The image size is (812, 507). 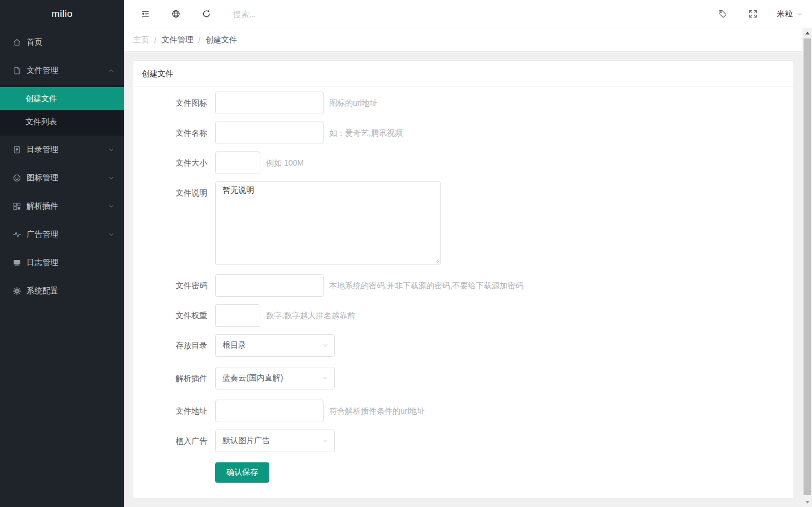 I want to click on confirm-save-button: 确认保存, so click(x=242, y=473).